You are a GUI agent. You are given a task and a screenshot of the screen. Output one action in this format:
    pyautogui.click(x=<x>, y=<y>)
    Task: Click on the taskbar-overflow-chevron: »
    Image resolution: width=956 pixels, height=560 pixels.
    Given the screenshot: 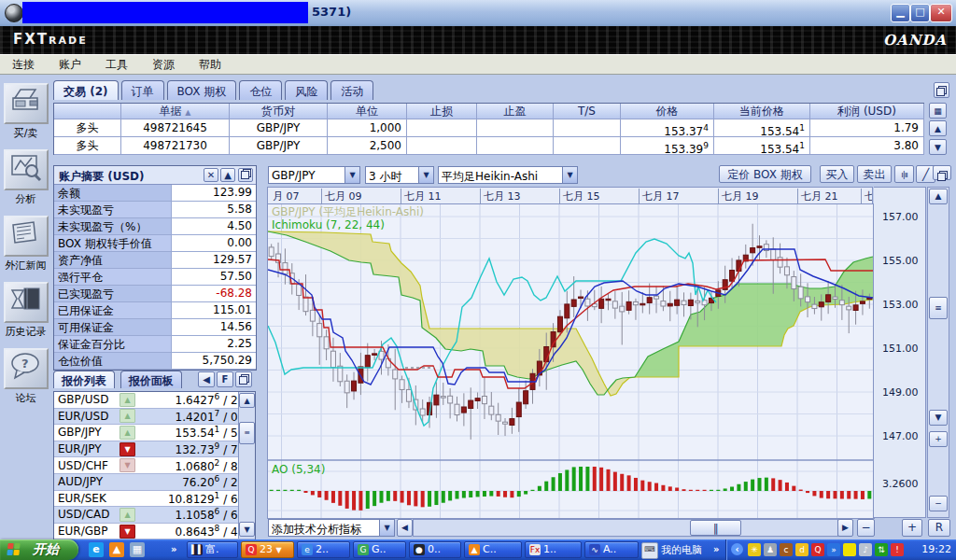 What is the action you would take?
    pyautogui.click(x=716, y=549)
    